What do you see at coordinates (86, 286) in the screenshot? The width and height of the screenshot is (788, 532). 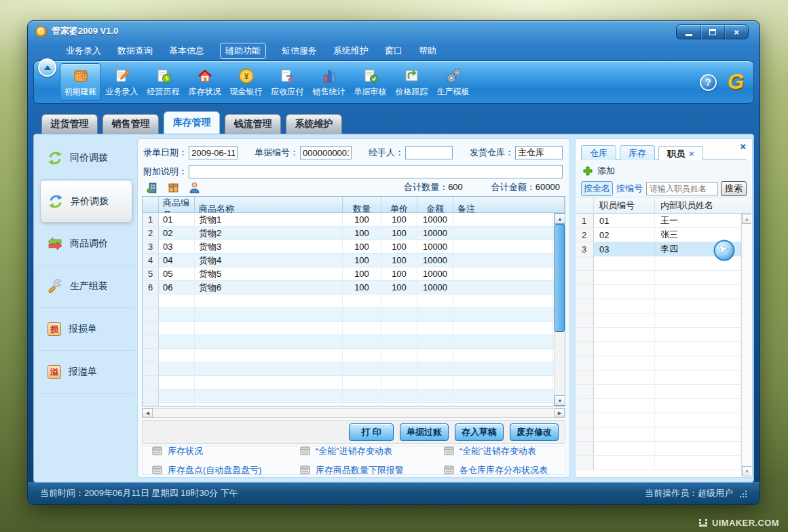 I see `sidebar-item-production-assembly: 生产组装` at bounding box center [86, 286].